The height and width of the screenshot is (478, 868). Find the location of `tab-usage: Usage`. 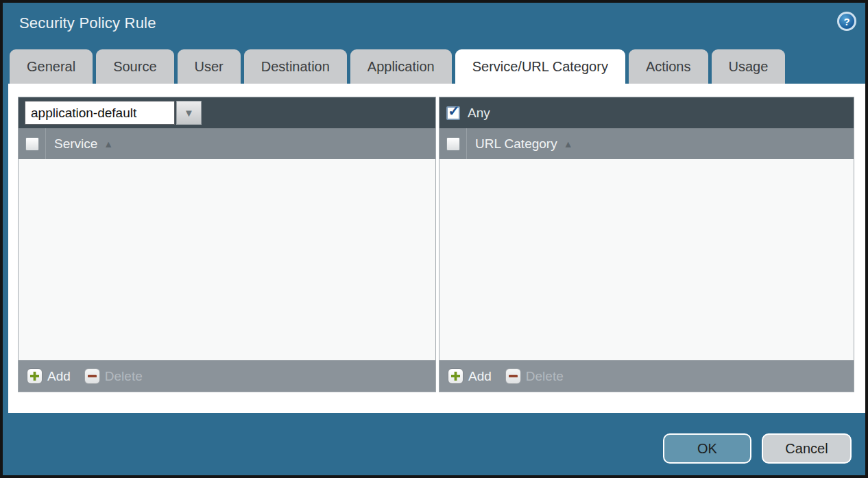

tab-usage: Usage is located at coordinates (749, 67).